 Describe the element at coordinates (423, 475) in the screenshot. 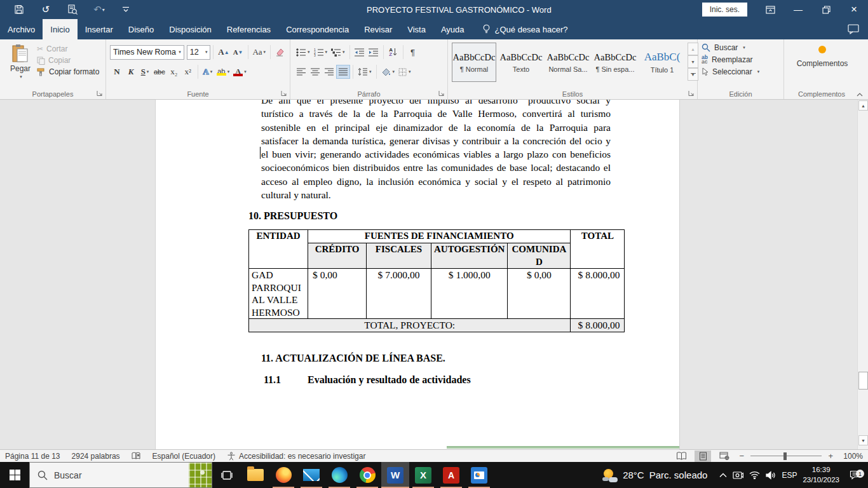

I see `taskbar-excel-icon: X` at that location.